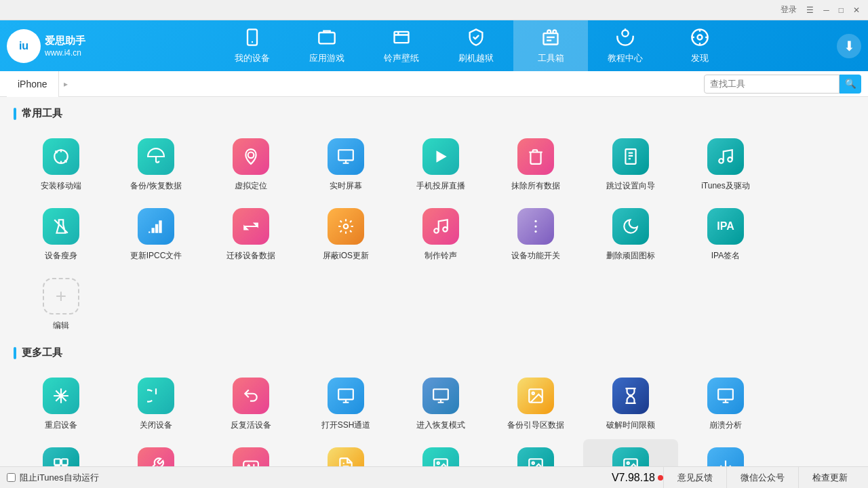  Describe the element at coordinates (726, 235) in the screenshot. I see `tool-item-ipa-sign: IPAIPA签名` at that location.